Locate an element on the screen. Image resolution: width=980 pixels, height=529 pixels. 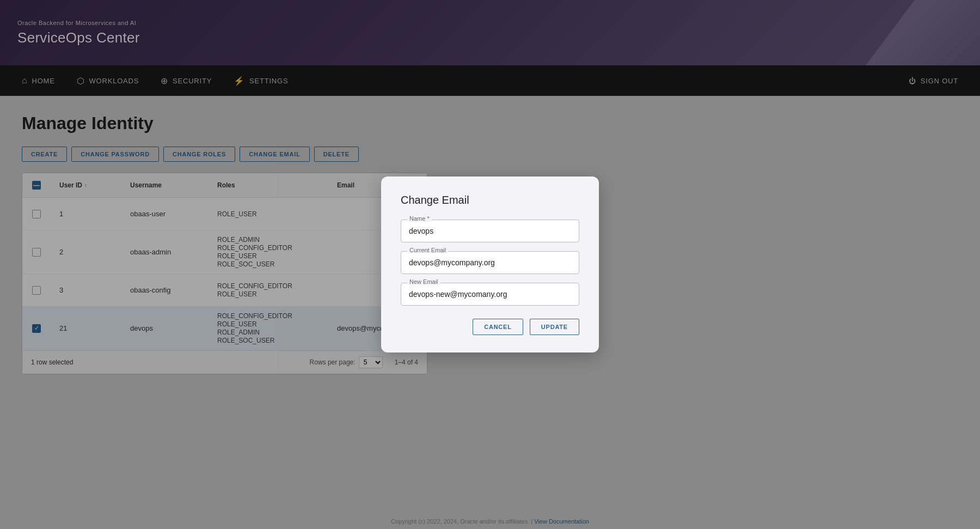
name-input is located at coordinates (490, 231).